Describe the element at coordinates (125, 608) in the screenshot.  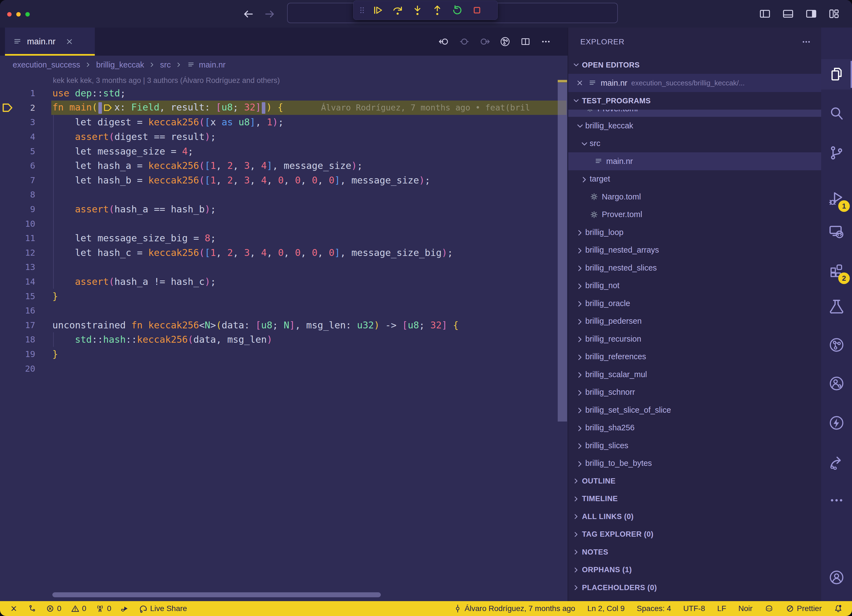
I see `status-debug-status` at that location.